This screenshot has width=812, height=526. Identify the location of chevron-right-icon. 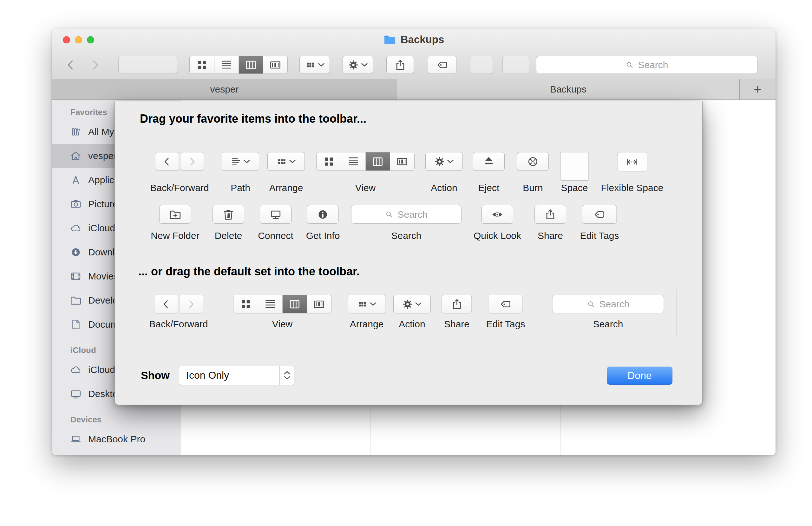
(191, 304).